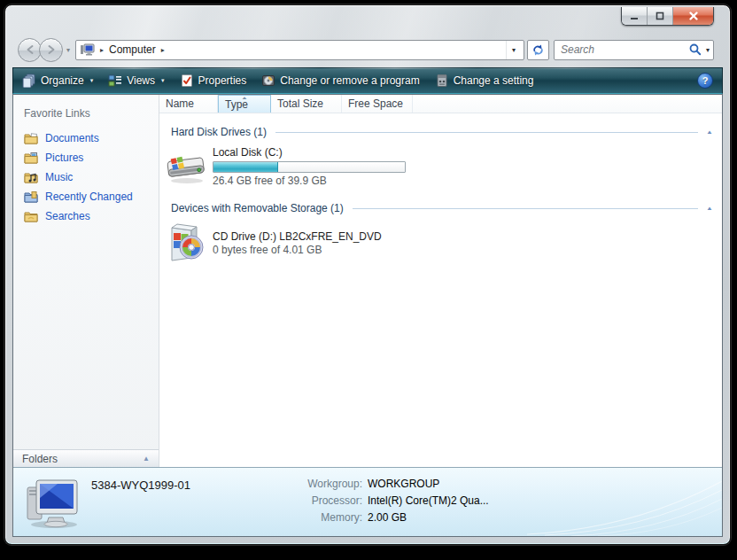 This screenshot has width=737, height=560. What do you see at coordinates (53, 502) in the screenshot?
I see `computer-icon` at bounding box center [53, 502].